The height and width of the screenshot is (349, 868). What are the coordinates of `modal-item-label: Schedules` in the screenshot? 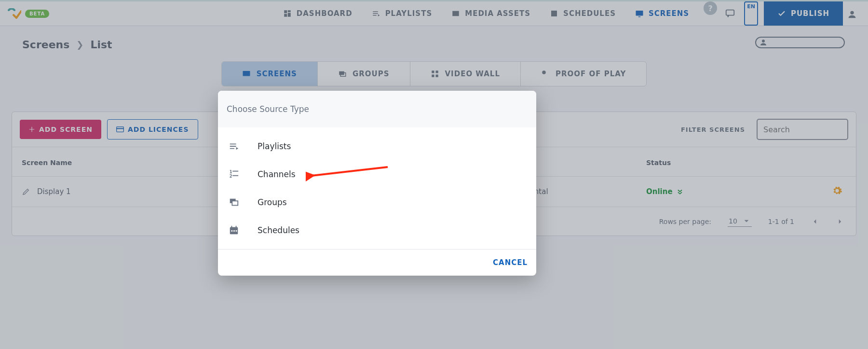 It's located at (279, 230).